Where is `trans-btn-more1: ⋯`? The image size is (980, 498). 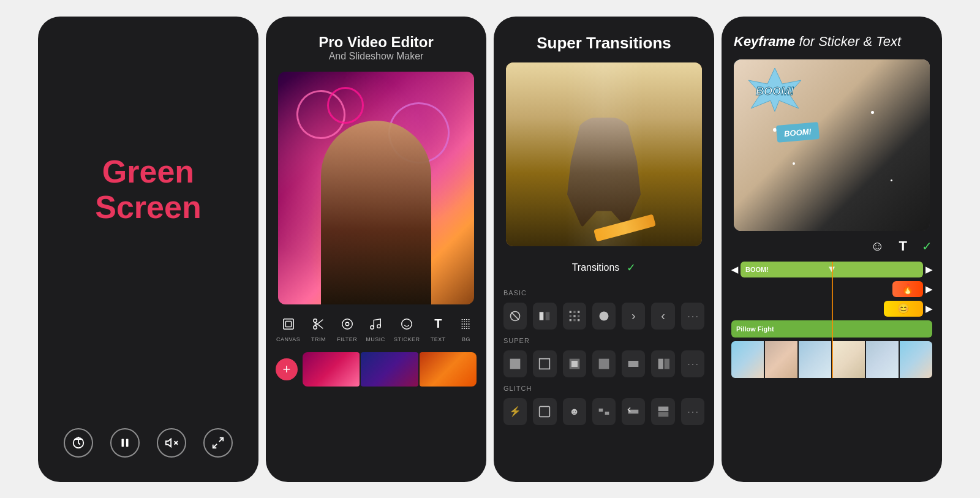
trans-btn-more1: ⋯ is located at coordinates (693, 316).